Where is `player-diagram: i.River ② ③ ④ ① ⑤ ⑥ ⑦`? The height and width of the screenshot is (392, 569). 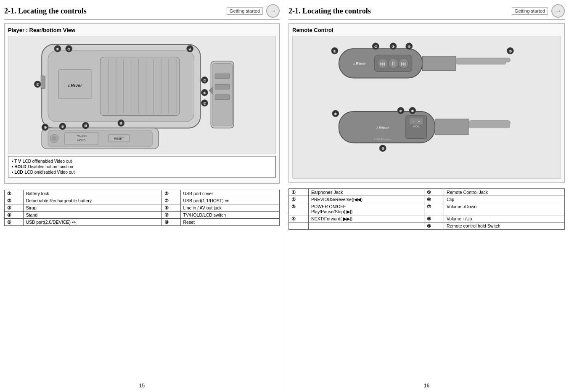 player-diagram: i.River ② ③ ④ ① ⑤ ⑥ ⑦ is located at coordinates (142, 95).